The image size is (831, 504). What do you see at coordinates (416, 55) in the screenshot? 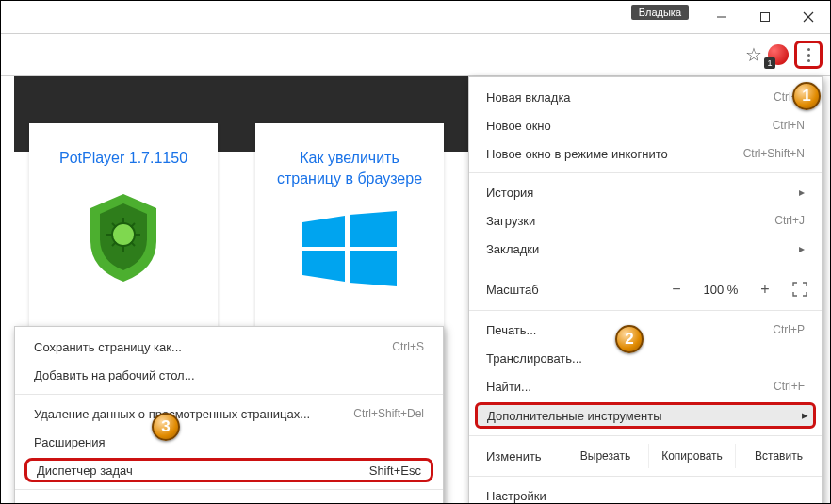
I see `browser-toolbar: ☆ 1` at bounding box center [416, 55].